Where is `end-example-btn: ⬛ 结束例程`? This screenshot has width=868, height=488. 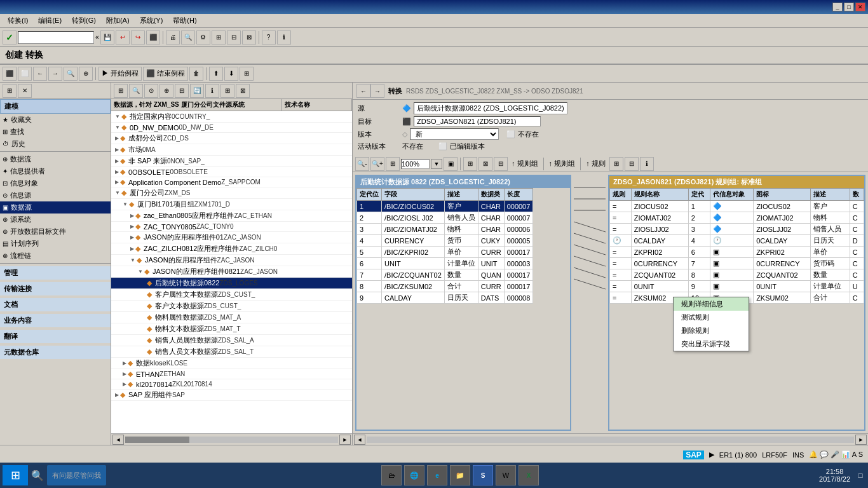
end-example-btn: ⬛ 结束例程 is located at coordinates (165, 74).